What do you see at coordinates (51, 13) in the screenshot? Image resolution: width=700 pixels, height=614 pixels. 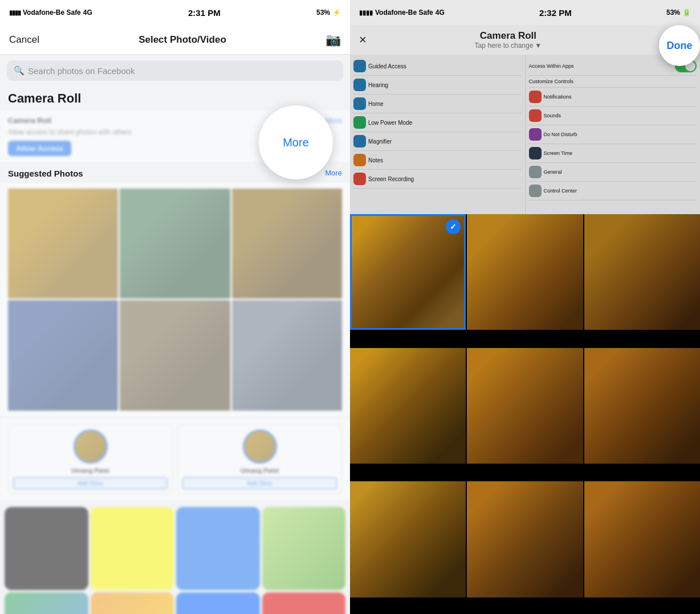 I see `left-status-left: ▮▮▮▮ Vodafone-Be Safe 4G` at bounding box center [51, 13].